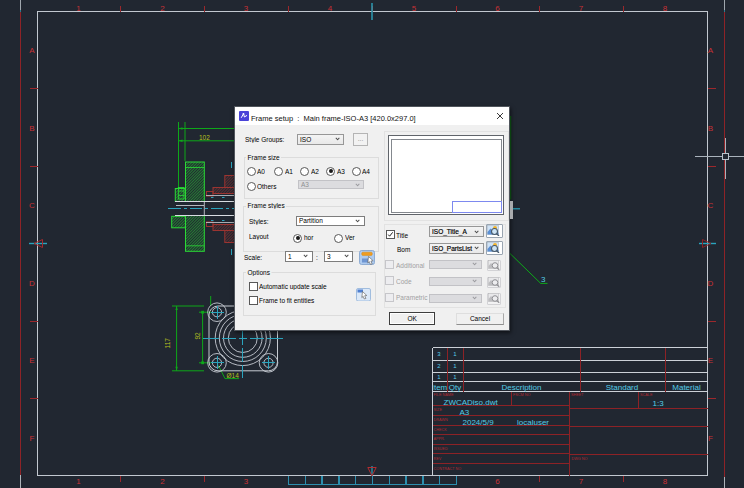 The width and height of the screenshot is (744, 488). Describe the element at coordinates (440, 439) in the screenshot. I see `svg-text: APPR.` at that location.